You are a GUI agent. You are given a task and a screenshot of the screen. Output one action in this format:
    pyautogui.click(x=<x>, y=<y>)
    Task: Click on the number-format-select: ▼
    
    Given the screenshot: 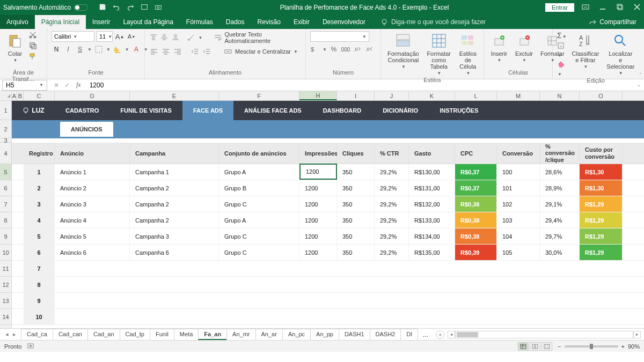 What is the action you would take?
    pyautogui.click(x=340, y=36)
    